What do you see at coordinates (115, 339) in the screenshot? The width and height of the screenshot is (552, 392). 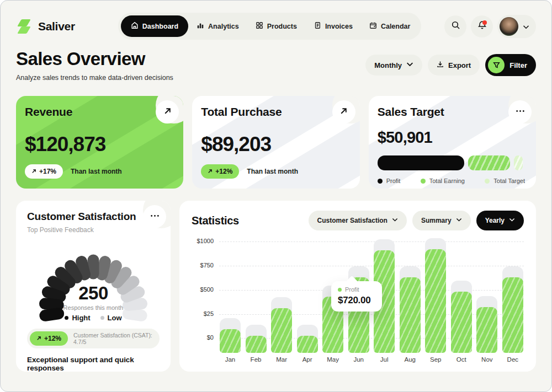 I see `csat-score-text: Customer Satisfaction (CSAT): 4.7/5` at bounding box center [115, 339].